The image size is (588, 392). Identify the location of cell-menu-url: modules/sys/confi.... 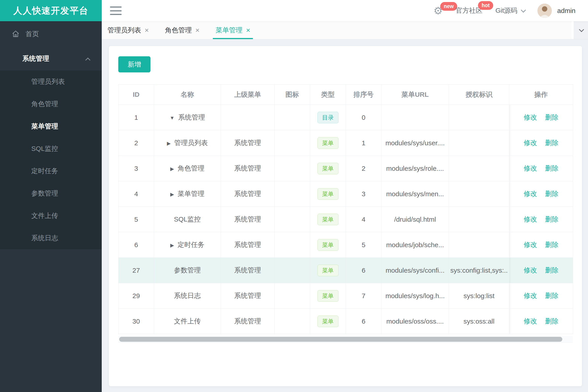
(415, 270).